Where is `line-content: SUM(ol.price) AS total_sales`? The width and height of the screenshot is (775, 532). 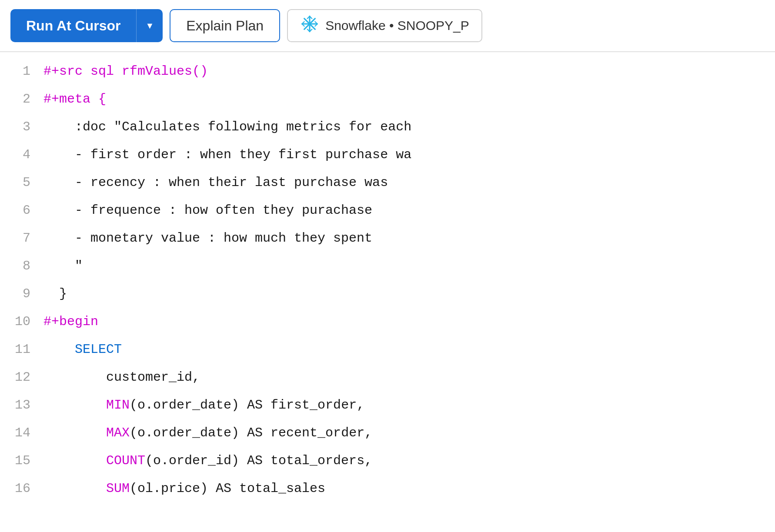
line-content: SUM(ol.price) AS total_sales is located at coordinates (184, 489).